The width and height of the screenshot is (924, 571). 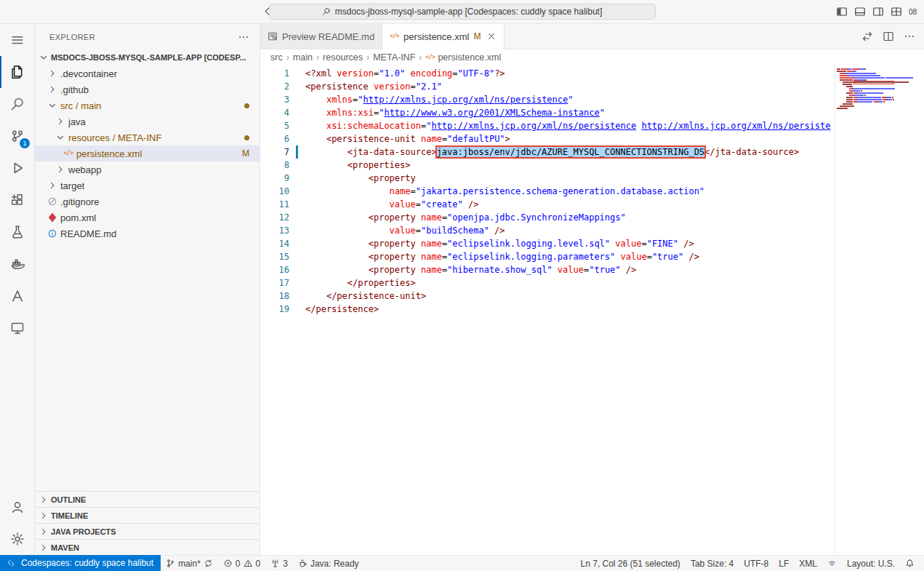 What do you see at coordinates (147, 57) in the screenshot?
I see `tree-root-folder: MSDOCS-JBOSS-MYSQL-SAMPLE-APP [CODESP...` at bounding box center [147, 57].